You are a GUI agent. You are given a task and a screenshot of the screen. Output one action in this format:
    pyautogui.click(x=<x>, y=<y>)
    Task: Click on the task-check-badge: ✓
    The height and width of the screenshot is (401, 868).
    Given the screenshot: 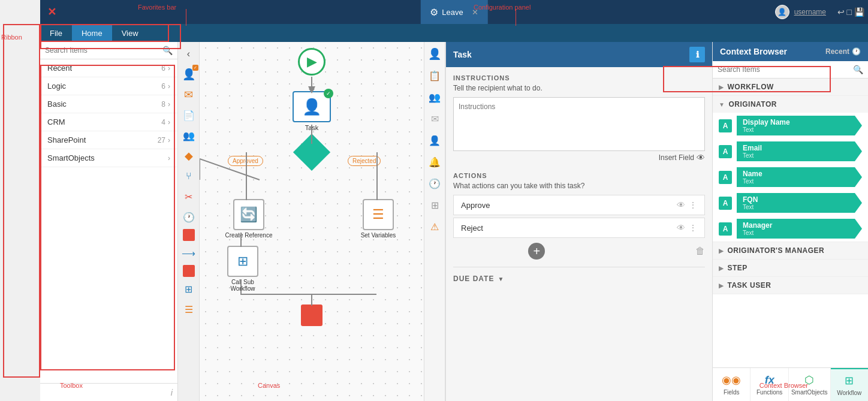 What is the action you would take?
    pyautogui.click(x=328, y=94)
    